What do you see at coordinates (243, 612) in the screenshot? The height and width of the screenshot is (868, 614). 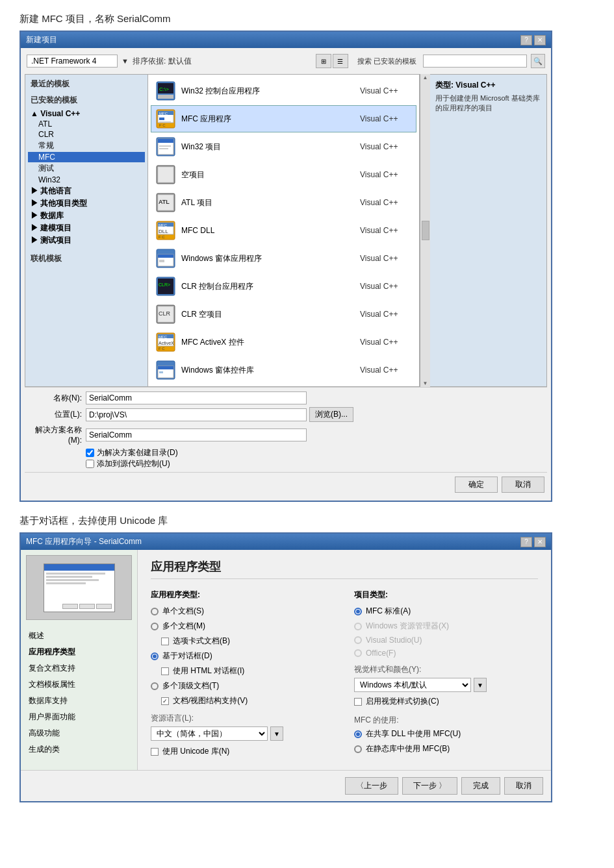 I see `radio-single-doc: 单个文档(S)` at bounding box center [243, 612].